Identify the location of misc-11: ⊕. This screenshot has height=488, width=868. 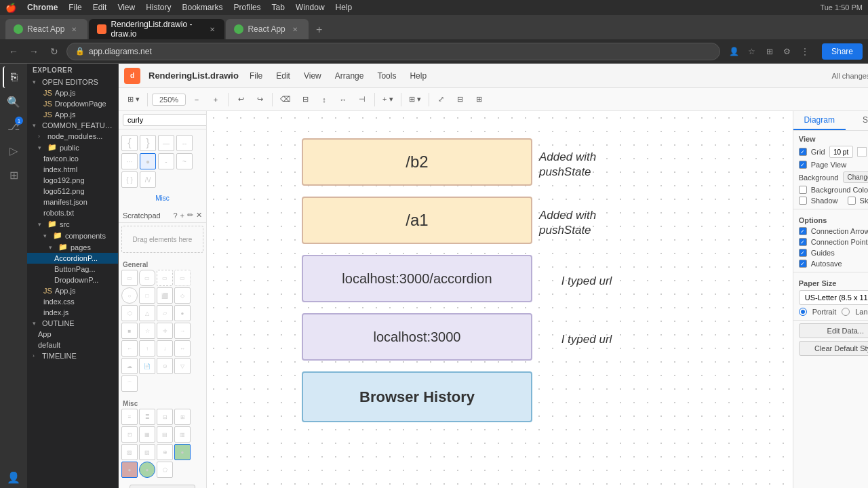
(165, 452).